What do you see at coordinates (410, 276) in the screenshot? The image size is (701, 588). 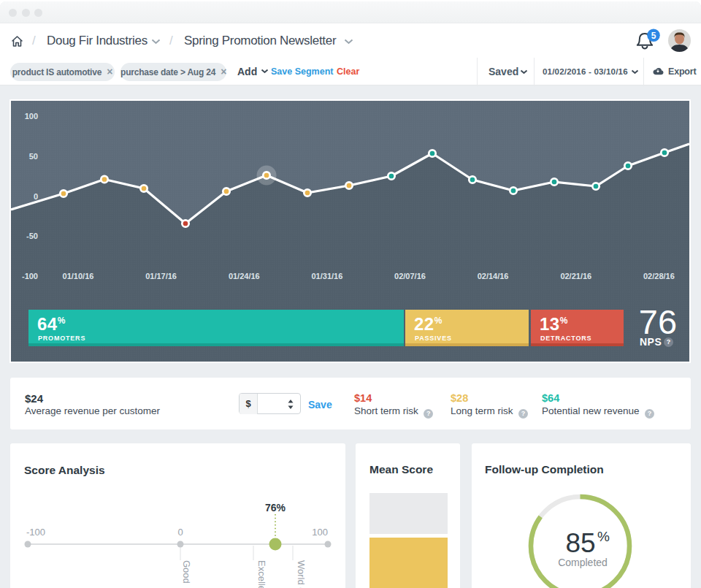 I see `svg-text: 02/07/16` at bounding box center [410, 276].